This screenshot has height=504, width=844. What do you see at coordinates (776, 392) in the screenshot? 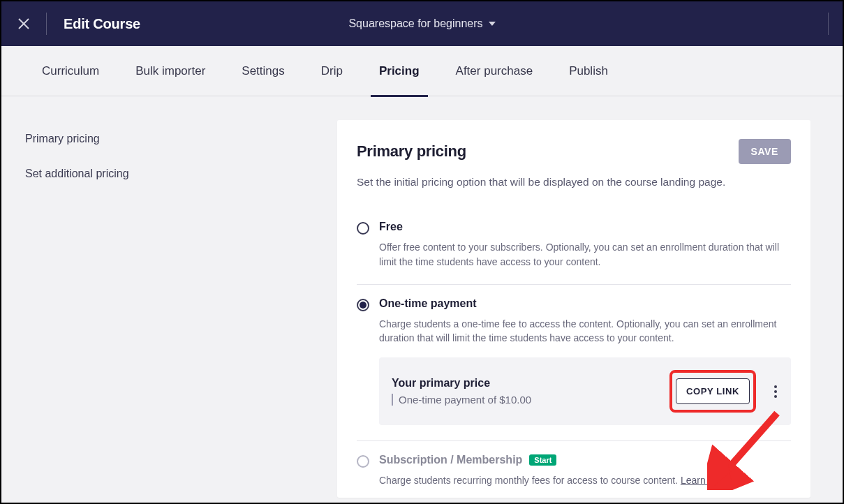
I see `more-options-icon` at bounding box center [776, 392].